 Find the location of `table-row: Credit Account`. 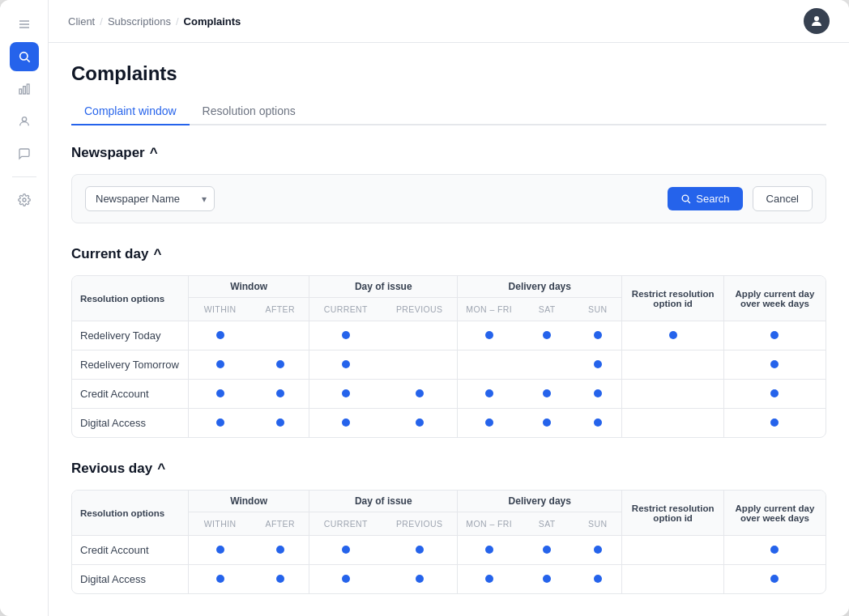

table-row: Credit Account is located at coordinates (449, 550).